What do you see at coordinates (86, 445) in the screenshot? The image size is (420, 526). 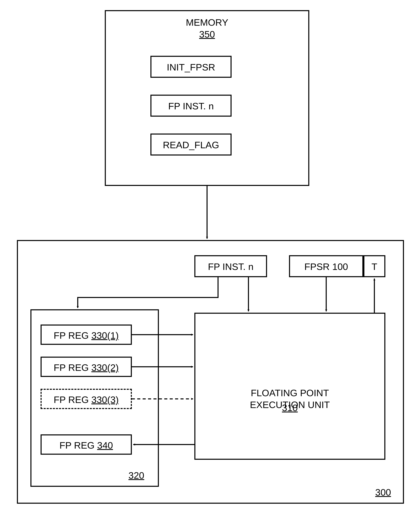 I see `fp-reg-4-label: FP REG 340` at bounding box center [86, 445].